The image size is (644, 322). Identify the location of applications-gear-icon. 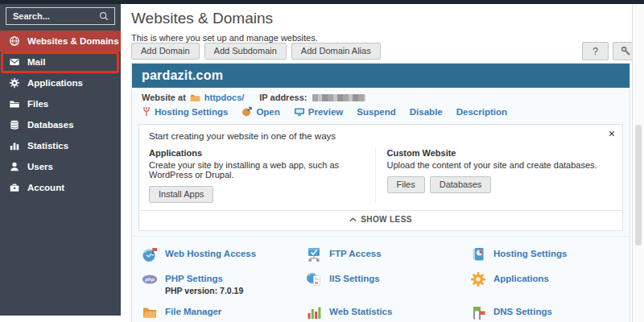
(478, 279).